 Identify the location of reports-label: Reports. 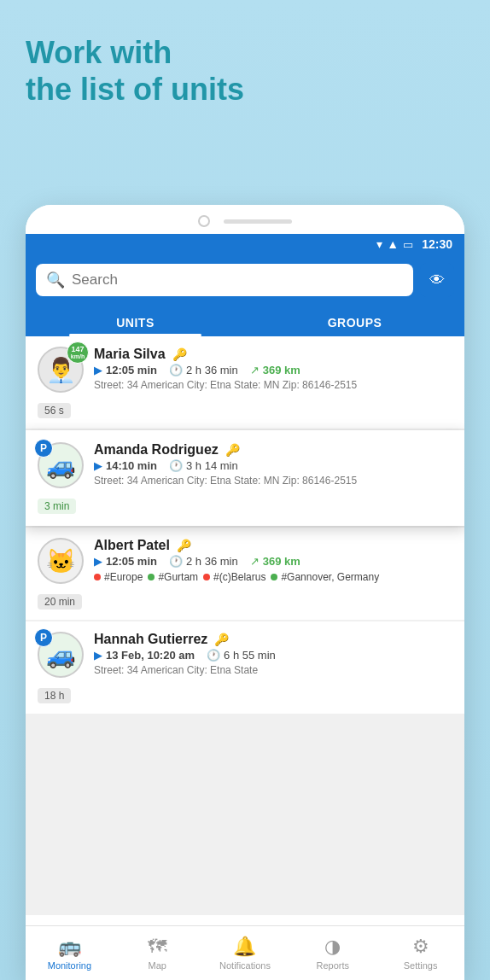
(333, 965).